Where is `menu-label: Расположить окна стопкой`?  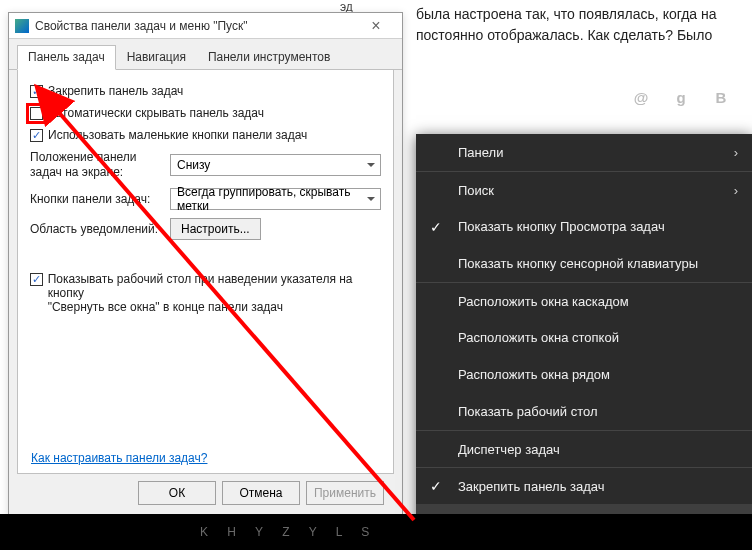
menu-label: Расположить окна стопкой is located at coordinates (538, 338).